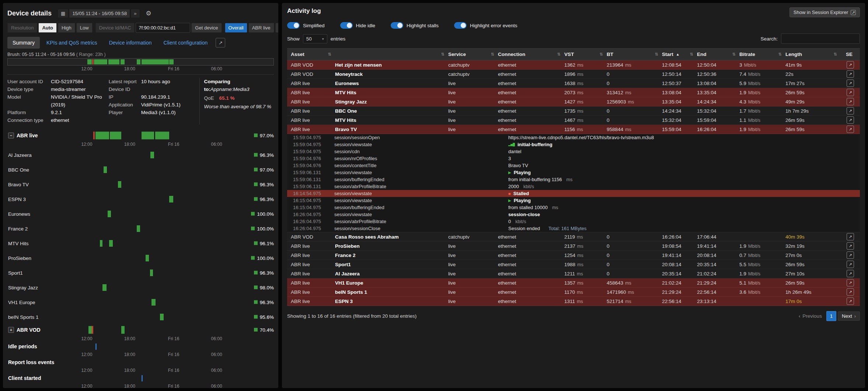 Image resolution: width=868 pixels, height=391 pixels. What do you see at coordinates (718, 54) in the screenshot?
I see `column-header-end: End⇅` at bounding box center [718, 54].